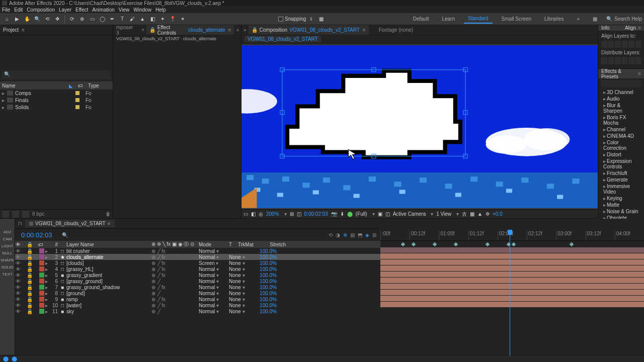  Describe the element at coordinates (624, 19) in the screenshot. I see `search-help: 🔍 Search Help` at that location.